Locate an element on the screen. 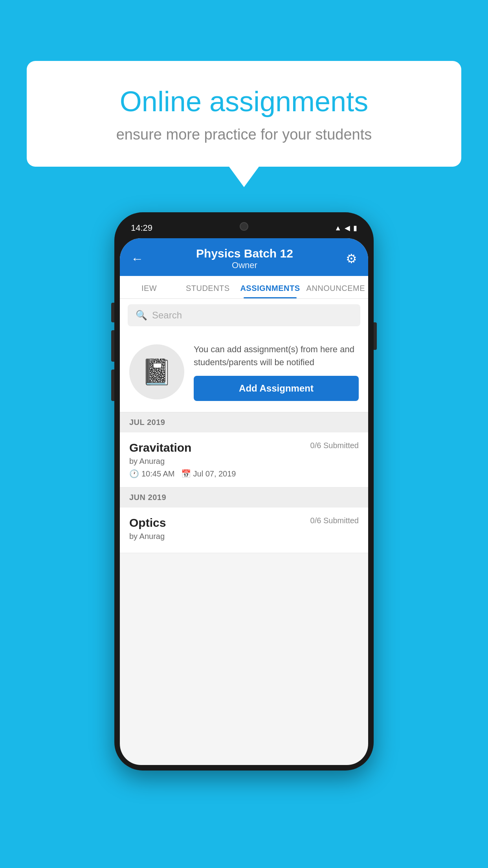 This screenshot has width=488, height=868. add-assignment-promo: 📓 You can add assignment(s) from here an… is located at coordinates (244, 372).